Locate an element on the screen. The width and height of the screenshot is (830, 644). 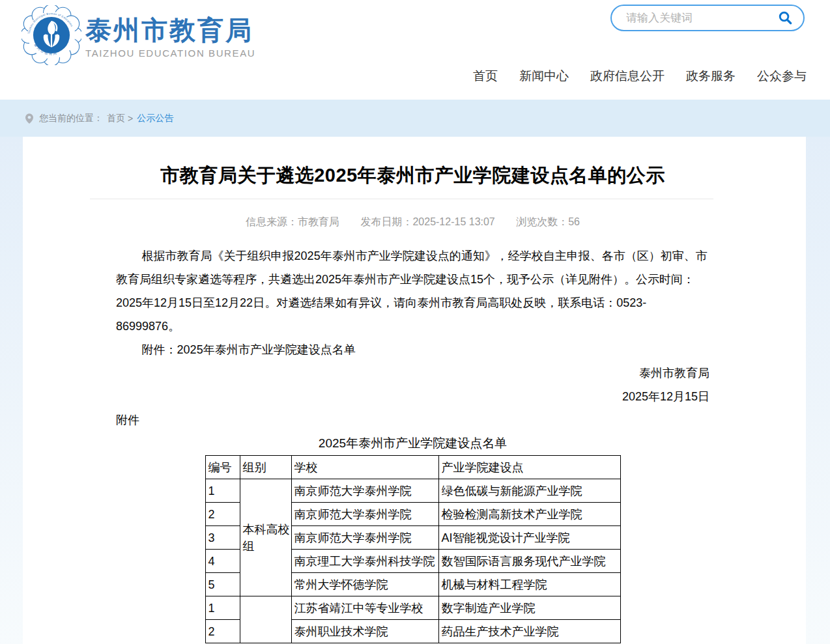
nav-item-public: 公众参与 is located at coordinates (782, 76).